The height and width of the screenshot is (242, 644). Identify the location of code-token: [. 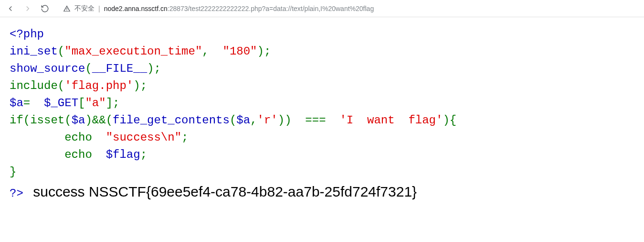
(82, 103).